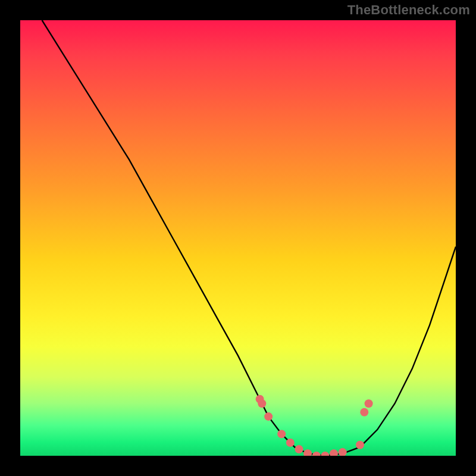  Describe the element at coordinates (314, 425) in the screenshot. I see `marker-group` at that location.